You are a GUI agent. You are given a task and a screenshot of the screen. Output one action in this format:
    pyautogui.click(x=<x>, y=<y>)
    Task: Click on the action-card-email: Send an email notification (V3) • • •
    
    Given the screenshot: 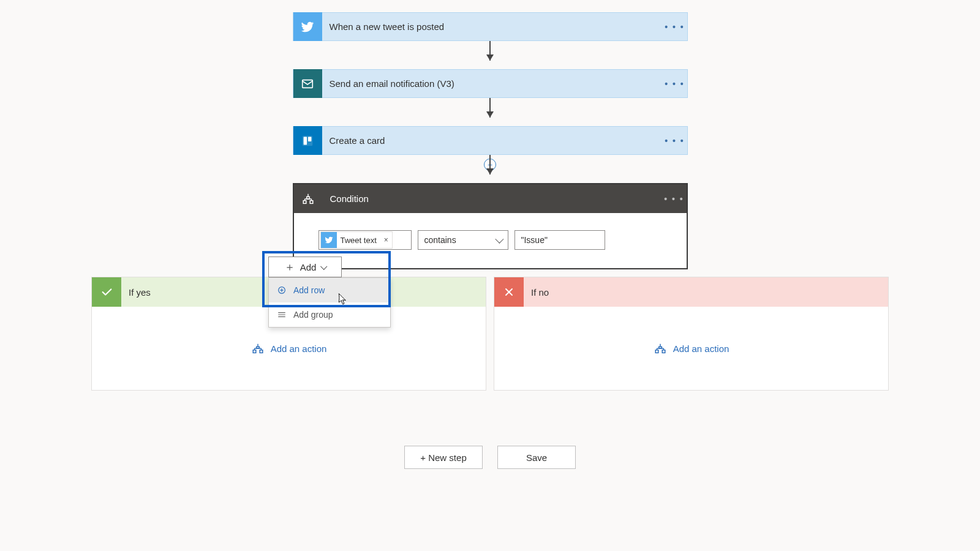 What is the action you would take?
    pyautogui.click(x=490, y=83)
    